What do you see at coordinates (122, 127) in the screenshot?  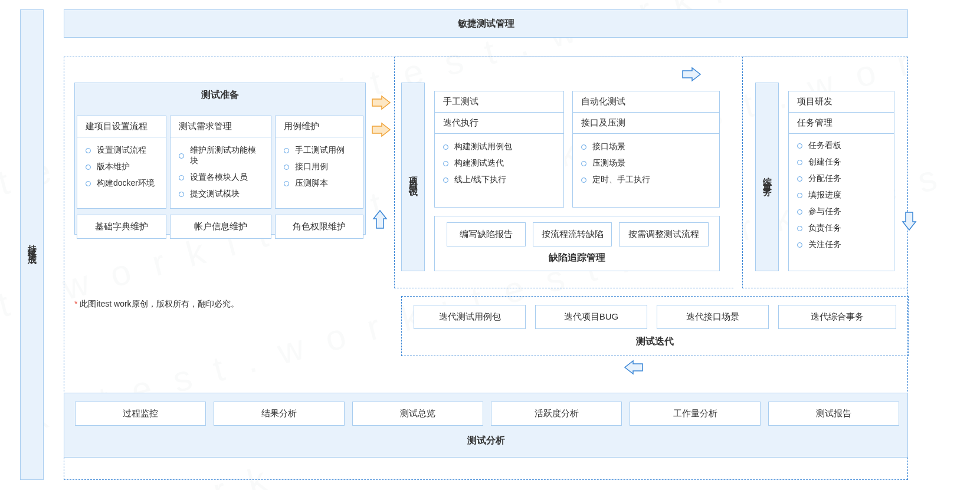 I see `prep-col1-head: 建项目设置流程` at bounding box center [122, 127].